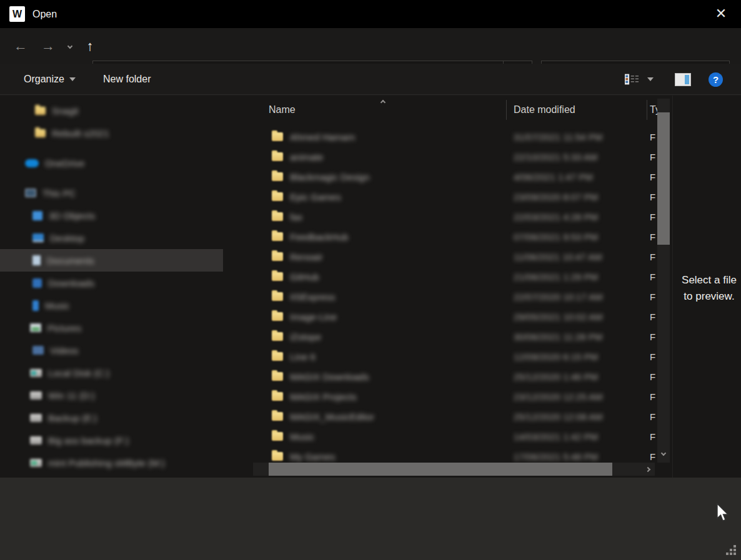 The image size is (741, 560). Describe the element at coordinates (556, 197) in the screenshot. I see `file-date-modified: 23/09/2020 8:07 PM` at that location.